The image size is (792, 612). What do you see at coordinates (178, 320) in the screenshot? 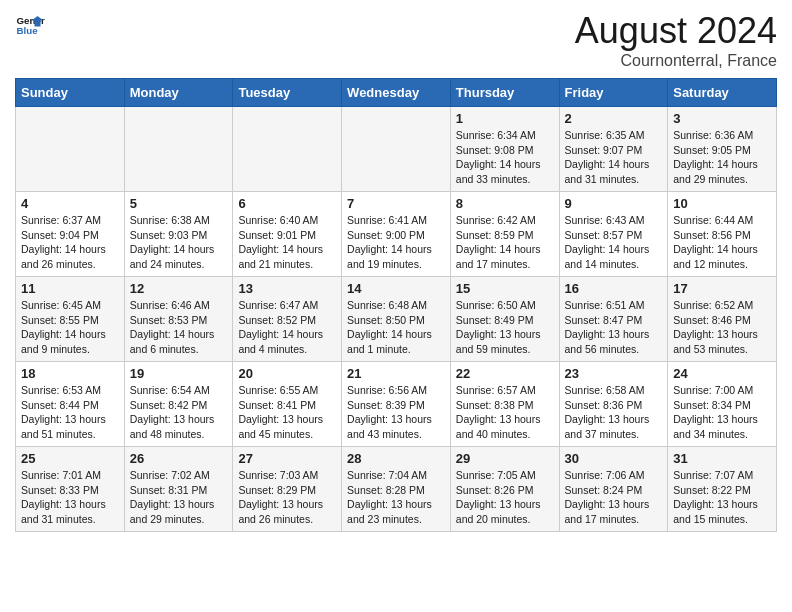
I see `calendar-day-cell: 12Sunrise: 6:46 AM Sunset: 8:53 PM Dayli…` at bounding box center [178, 320].